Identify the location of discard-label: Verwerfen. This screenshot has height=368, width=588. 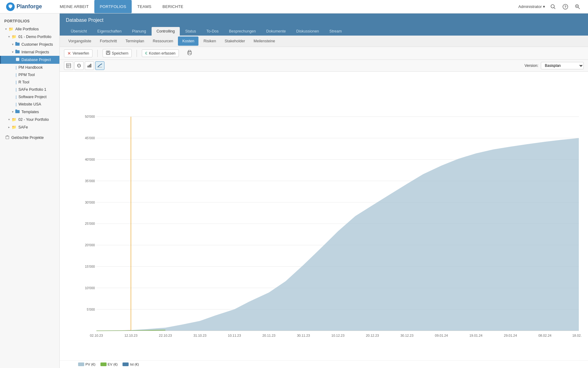
(81, 53).